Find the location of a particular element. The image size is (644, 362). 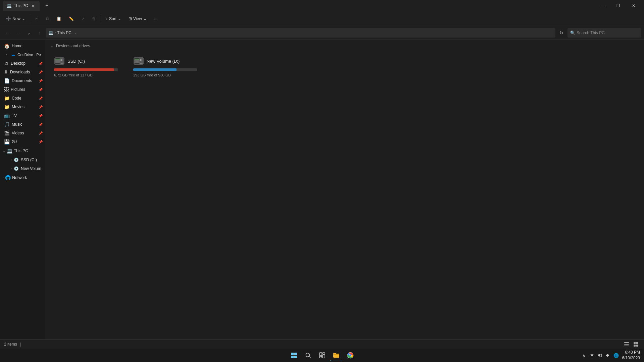

wifi-icon is located at coordinates (592, 355).